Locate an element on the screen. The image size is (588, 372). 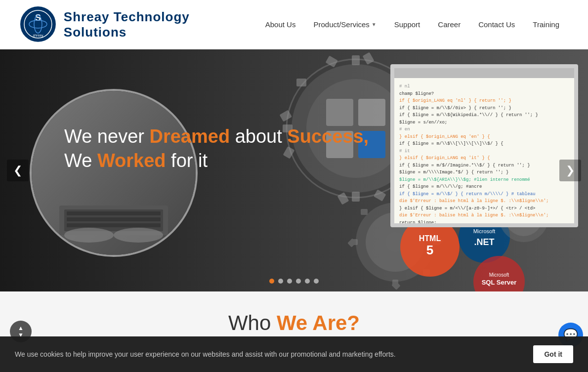
scroll-up-icon: ▲ is located at coordinates (21, 328).